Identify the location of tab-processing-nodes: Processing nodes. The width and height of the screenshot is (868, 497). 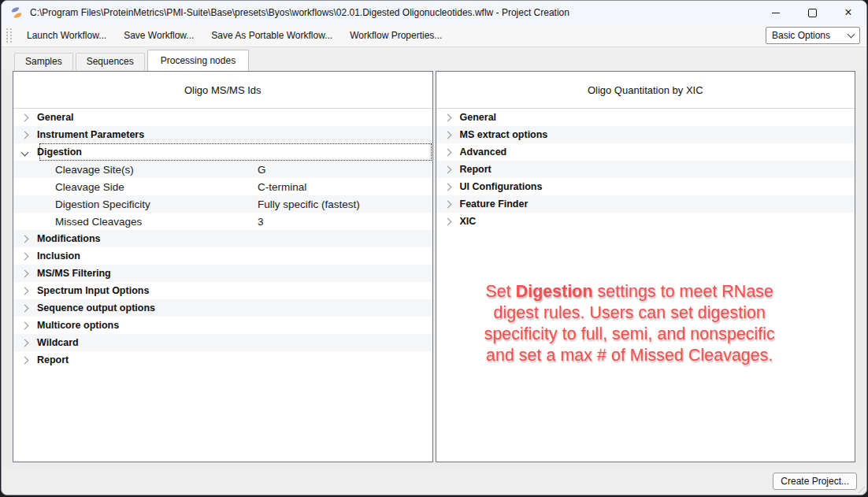
(198, 60).